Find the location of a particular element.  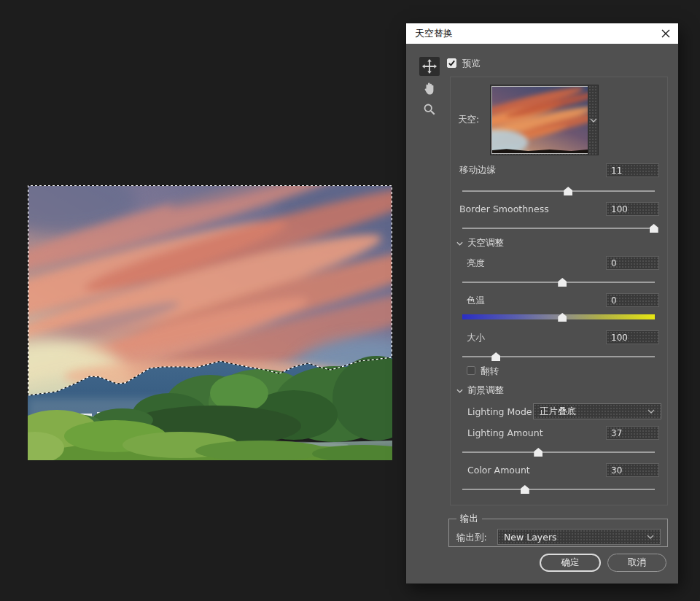

flip-checkbox is located at coordinates (471, 371).